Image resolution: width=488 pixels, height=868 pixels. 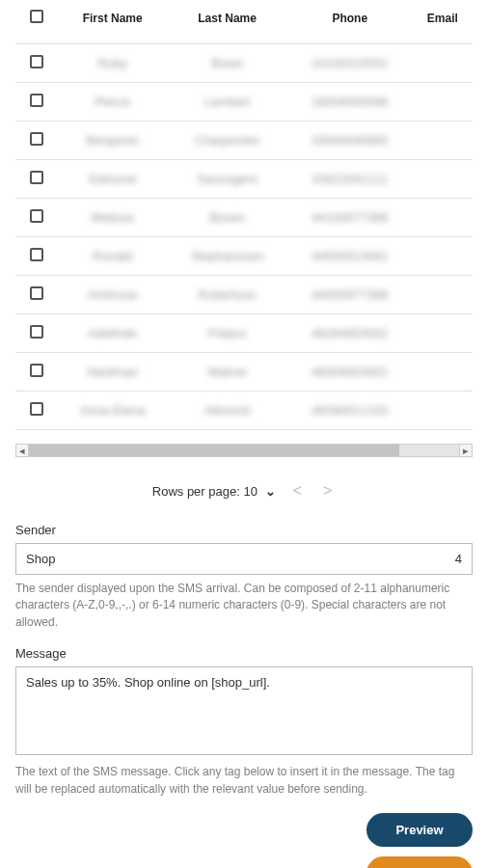 What do you see at coordinates (244, 295) in the screenshot?
I see `table-row: AmbroseRobertson44930977388` at bounding box center [244, 295].